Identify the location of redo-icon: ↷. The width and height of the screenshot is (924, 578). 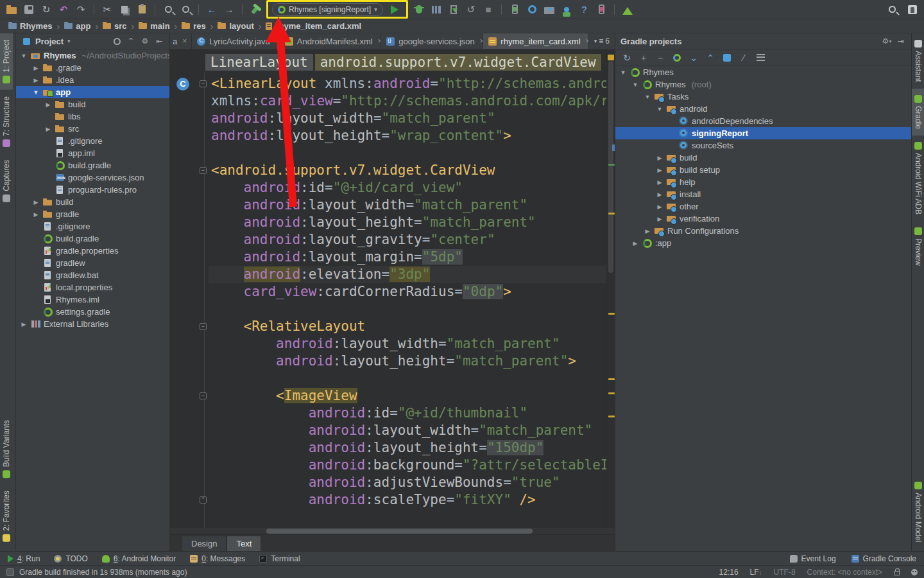
(81, 10).